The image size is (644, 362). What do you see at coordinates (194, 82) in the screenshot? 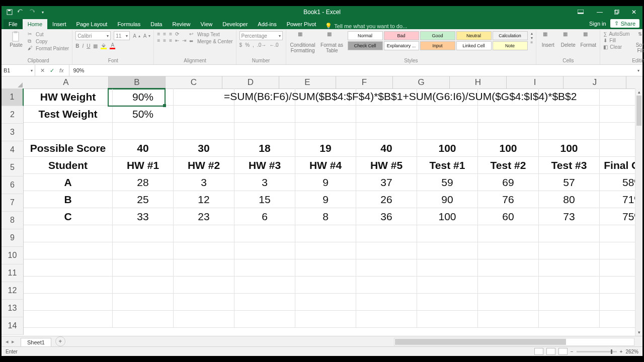
I see `column-header: C` at bounding box center [194, 82].